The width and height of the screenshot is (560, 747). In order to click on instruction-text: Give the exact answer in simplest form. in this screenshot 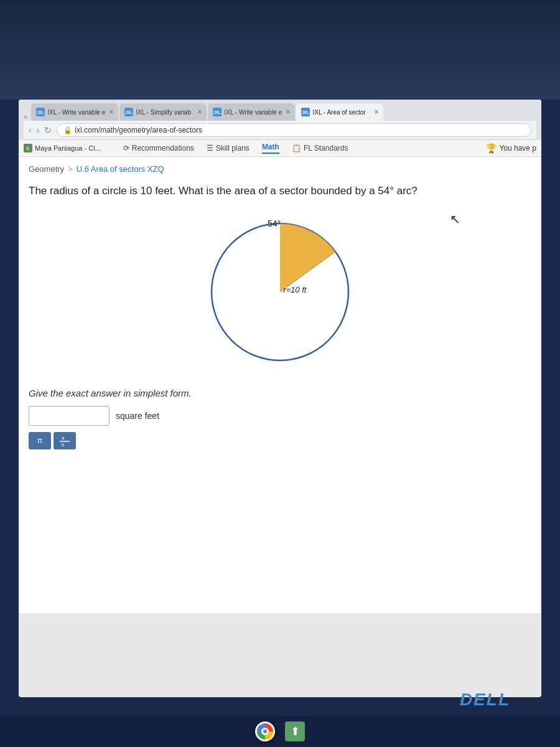, I will do `click(280, 393)`.